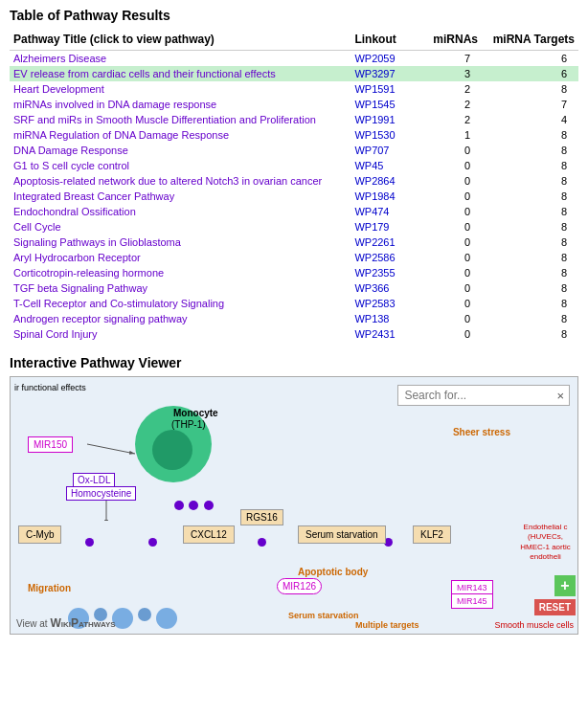  I want to click on linkout-link: WP474, so click(372, 212).